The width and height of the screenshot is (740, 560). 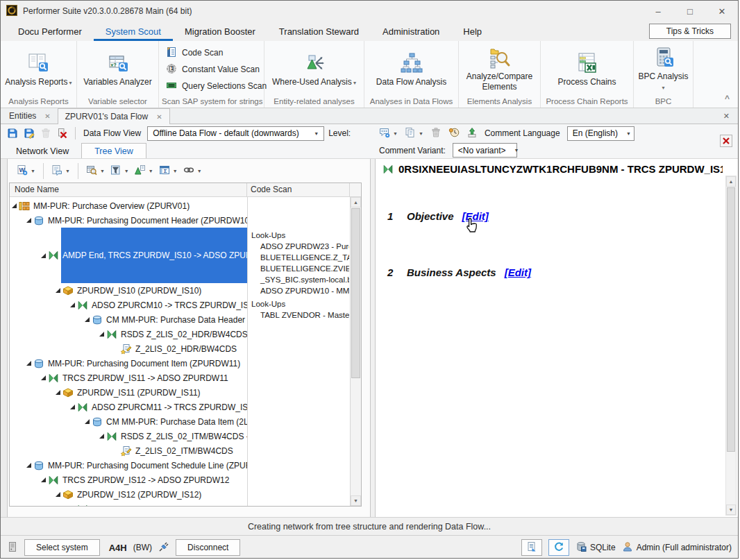 I want to click on comment-variant-select: <No variant>▼, so click(x=485, y=150).